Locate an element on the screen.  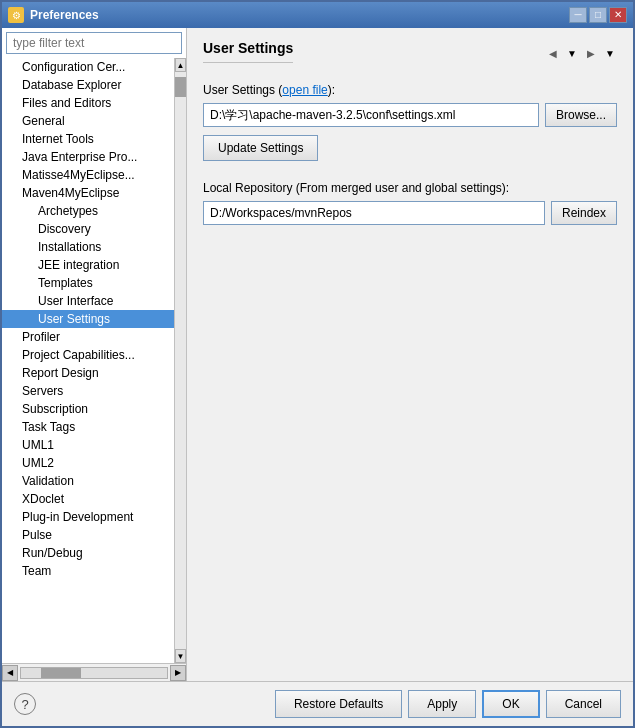
local-repo-row: Reindex is located at coordinates (410, 213).